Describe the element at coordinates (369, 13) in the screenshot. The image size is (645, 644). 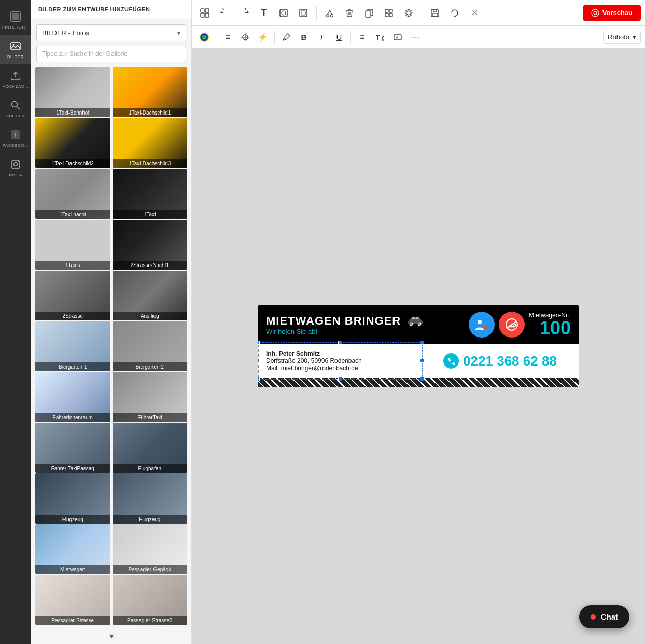
I see `copy-button` at that location.